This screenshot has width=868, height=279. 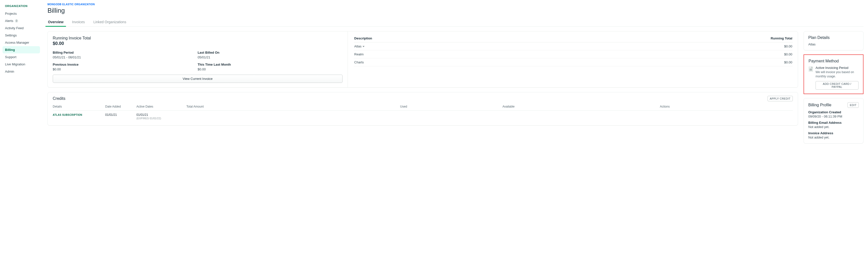 I want to click on this-time-last-month-label: This Time Last Month, so click(x=270, y=65).